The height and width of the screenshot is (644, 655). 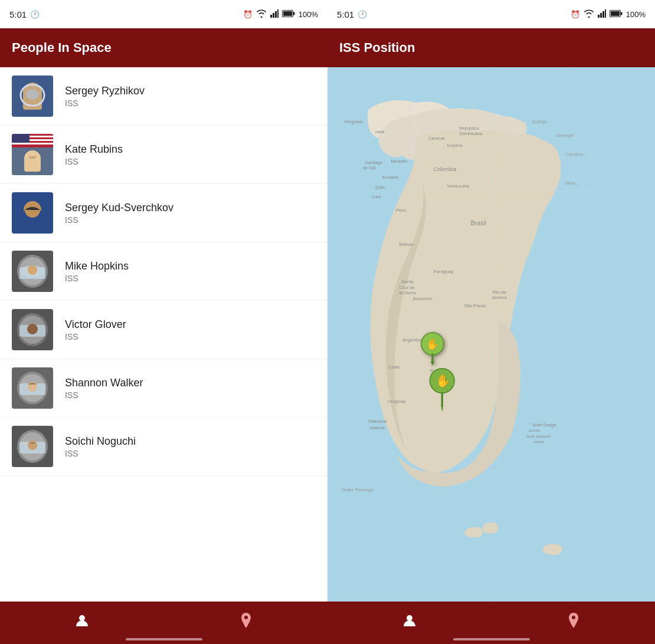 What do you see at coordinates (164, 97) in the screenshot?
I see `list-item: Sergey Ryzhikov ISS` at bounding box center [164, 97].